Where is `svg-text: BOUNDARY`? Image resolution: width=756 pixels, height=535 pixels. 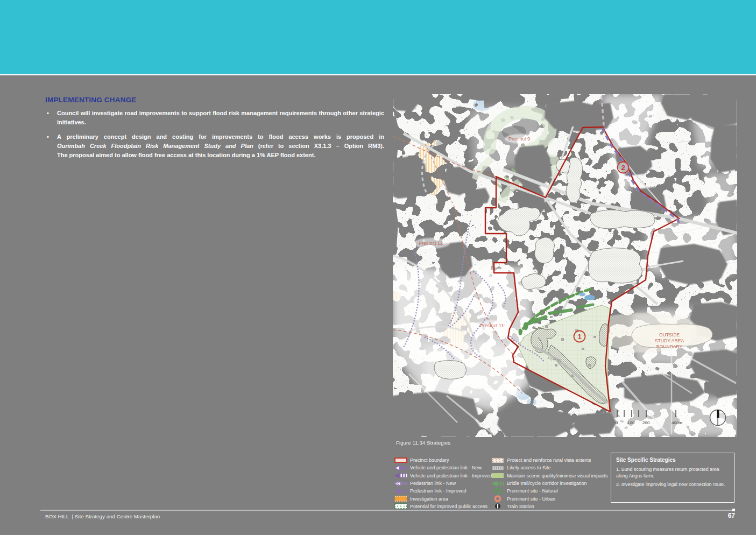
svg-text: BOUNDARY is located at coordinates (669, 347).